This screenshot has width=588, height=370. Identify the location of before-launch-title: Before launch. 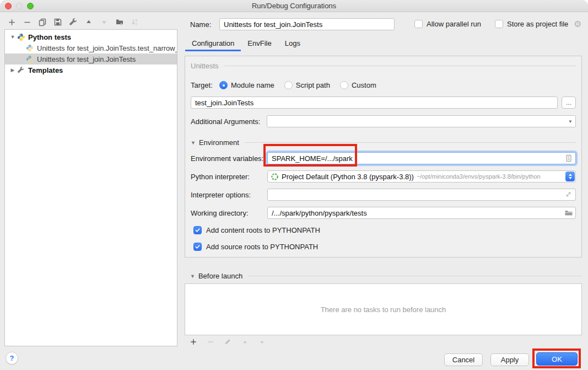
(220, 276).